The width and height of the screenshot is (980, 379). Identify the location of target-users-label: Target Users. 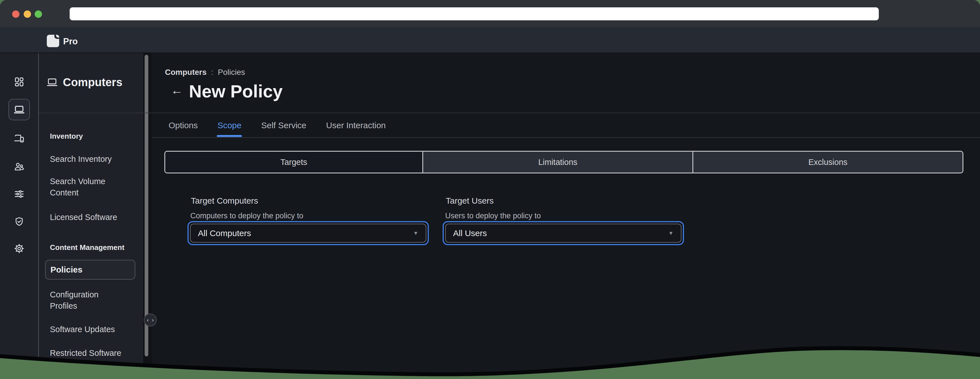
(470, 201).